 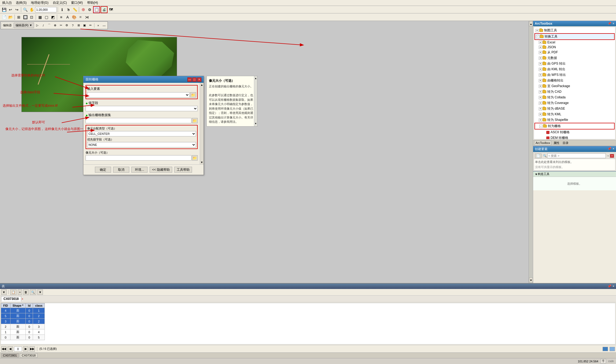 I want to click on create-search-input, so click(x=577, y=156).